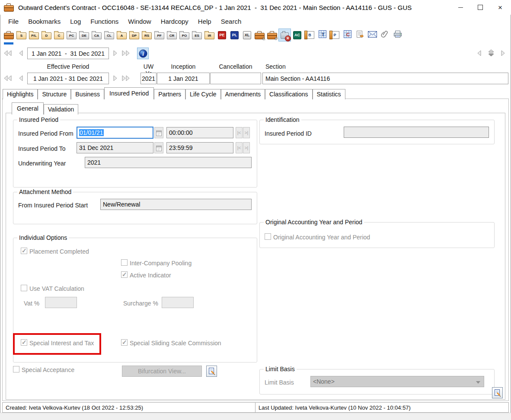 The width and height of the screenshot is (511, 420). I want to click on po-folder-icon: PO, so click(184, 35).